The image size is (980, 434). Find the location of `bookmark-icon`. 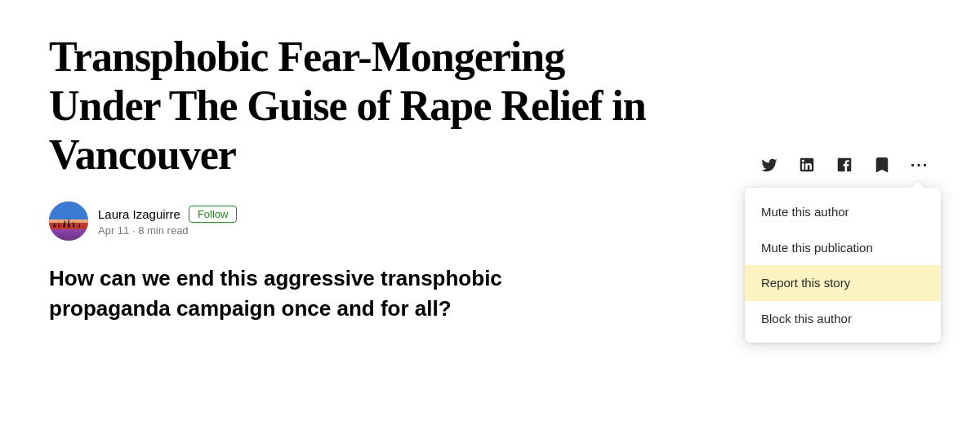

bookmark-icon is located at coordinates (882, 165).